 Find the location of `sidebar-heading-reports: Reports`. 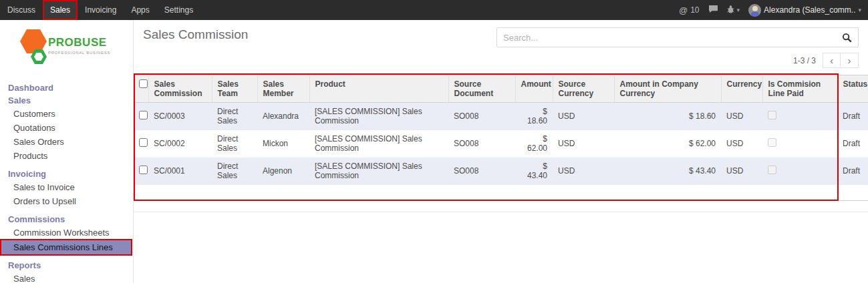

sidebar-heading-reports: Reports is located at coordinates (67, 266).